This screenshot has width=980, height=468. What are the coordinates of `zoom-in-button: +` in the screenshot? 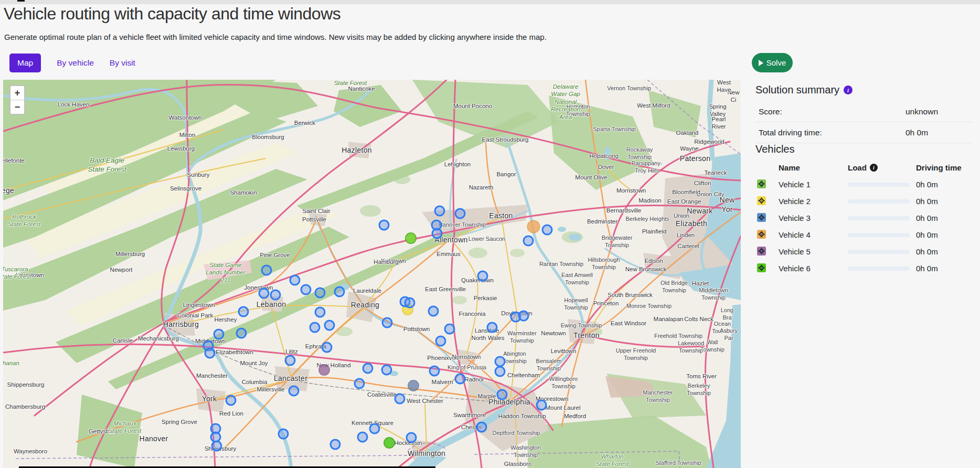 It's located at (17, 93).